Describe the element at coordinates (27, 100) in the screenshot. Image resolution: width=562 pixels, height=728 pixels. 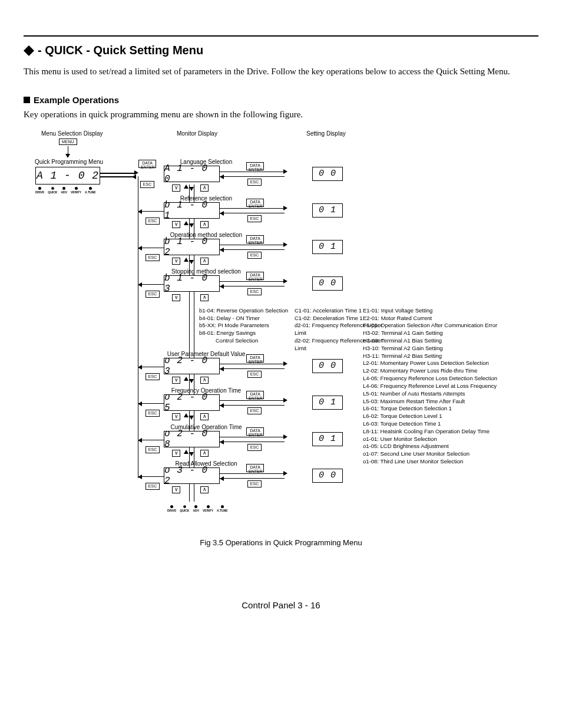
I see `square-bullet-icon` at that location.